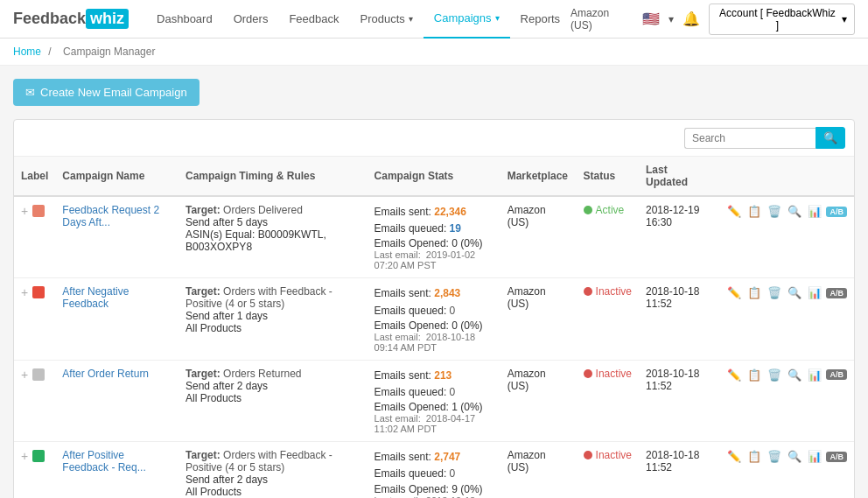 The image size is (868, 498). I want to click on timing-cell-0: Target: Orders Delivered Send after 5 da…, so click(273, 237).